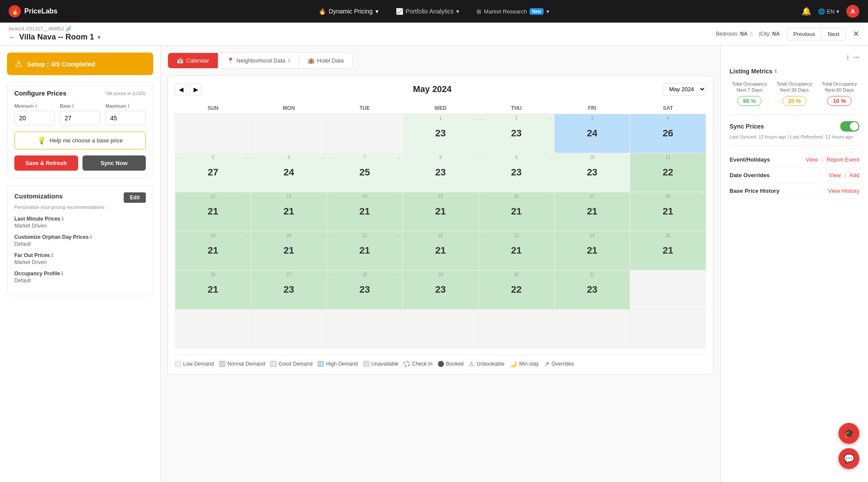 Image resolution: width=868 pixels, height=482 pixels. Describe the element at coordinates (73, 106) in the screenshot. I see `base-info-icon: ℹ` at that location.